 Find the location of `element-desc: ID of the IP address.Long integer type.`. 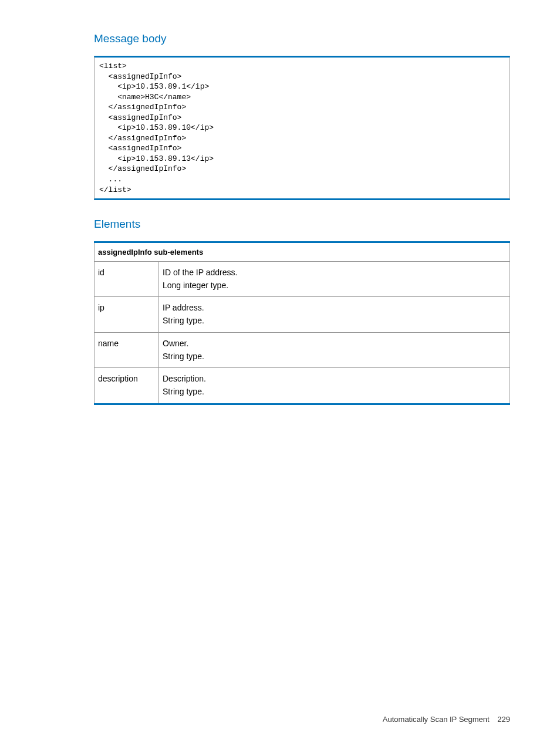

element-desc: ID of the IP address.Long integer type. is located at coordinates (335, 279).